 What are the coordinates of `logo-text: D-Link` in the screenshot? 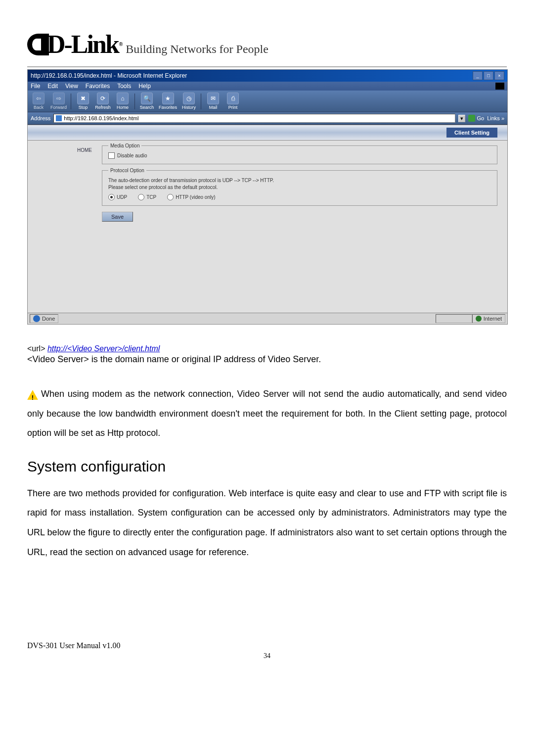 It's located at (83, 45).